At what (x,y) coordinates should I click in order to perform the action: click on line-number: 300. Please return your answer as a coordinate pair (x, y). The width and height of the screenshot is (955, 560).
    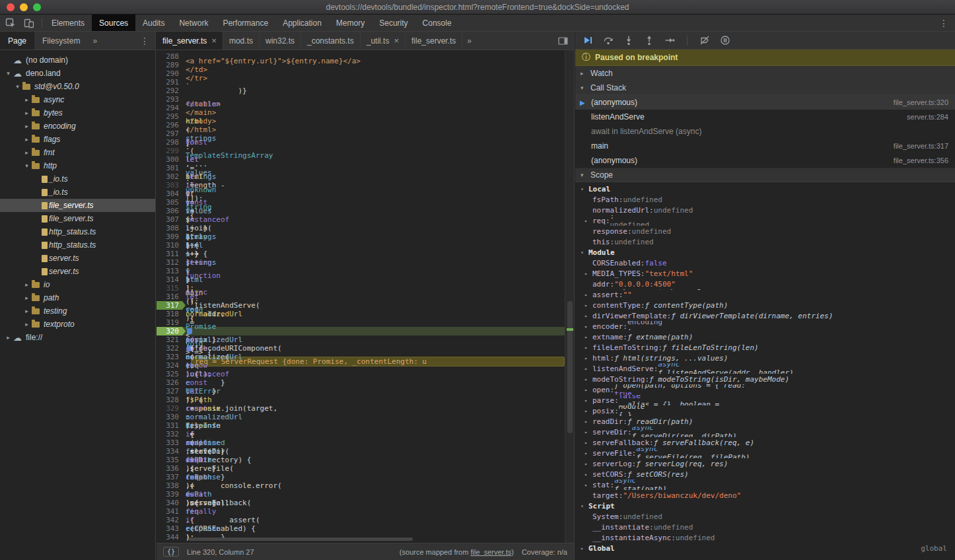
    Looking at the image, I should click on (171, 160).